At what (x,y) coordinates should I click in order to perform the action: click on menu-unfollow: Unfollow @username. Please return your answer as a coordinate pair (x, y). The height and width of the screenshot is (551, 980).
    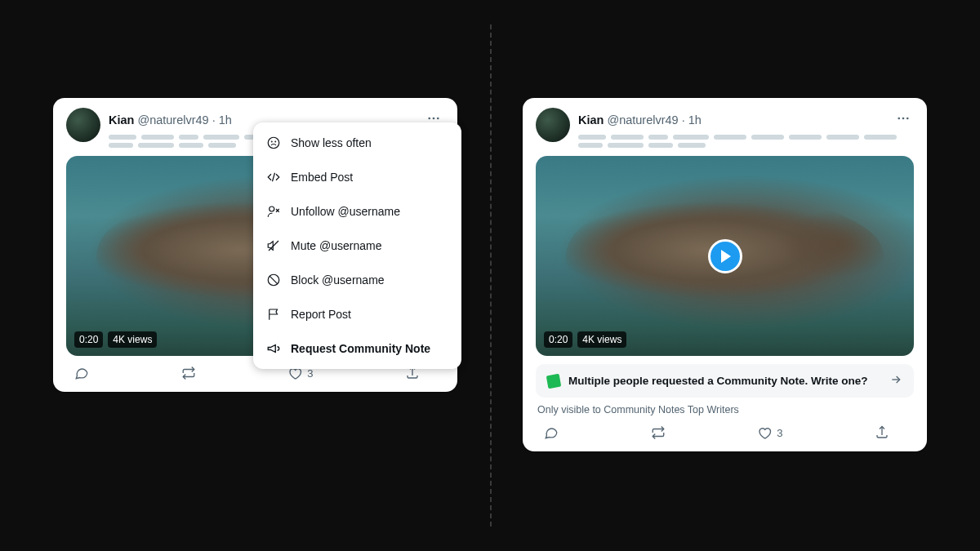
    Looking at the image, I should click on (358, 211).